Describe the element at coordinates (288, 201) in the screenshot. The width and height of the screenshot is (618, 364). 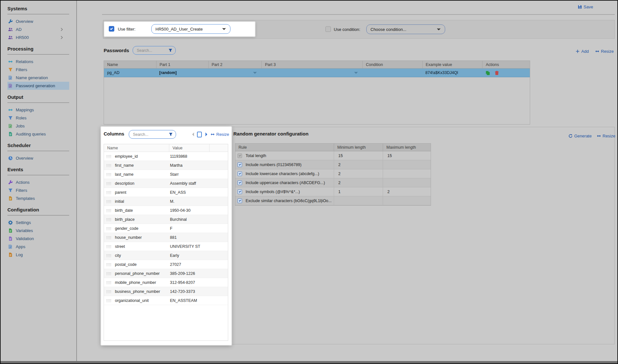
I see `rule-label: Exclude similar characters (bG6cC(gq9L1l…` at that location.